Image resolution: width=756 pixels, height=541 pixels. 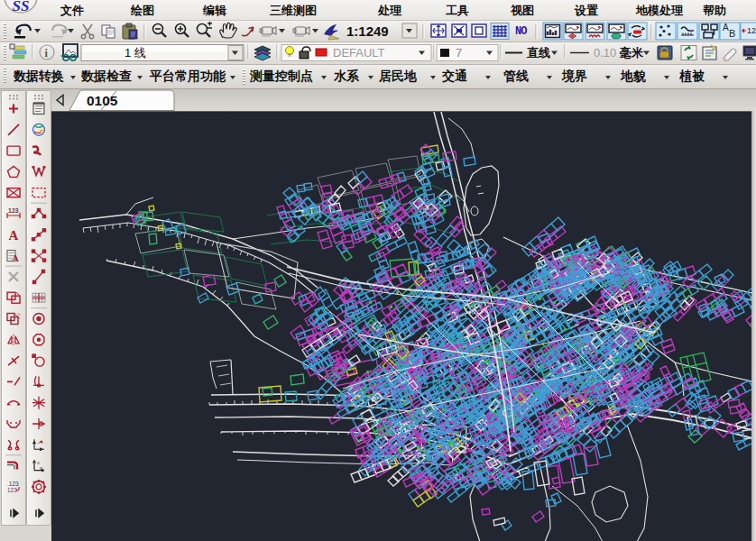 I want to click on svg-text: 毫米, so click(x=632, y=52).